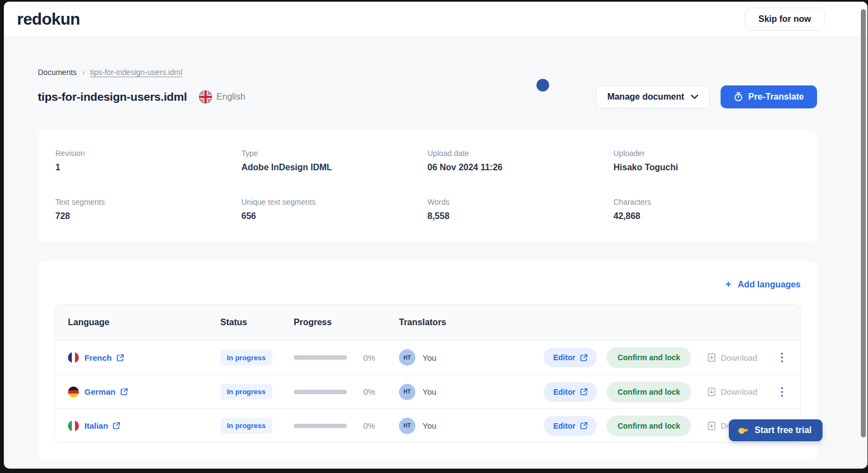 The image size is (868, 473). What do you see at coordinates (739, 97) in the screenshot?
I see `stopwatch-icon` at bounding box center [739, 97].